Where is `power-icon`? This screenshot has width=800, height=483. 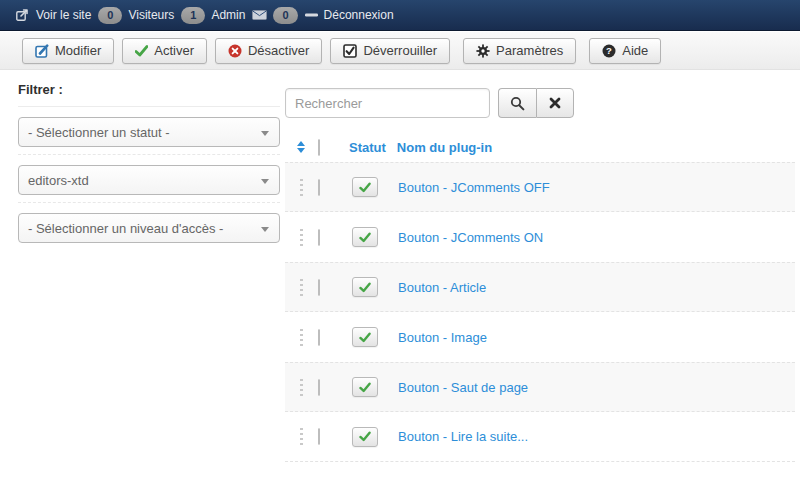
power-icon is located at coordinates (312, 15).